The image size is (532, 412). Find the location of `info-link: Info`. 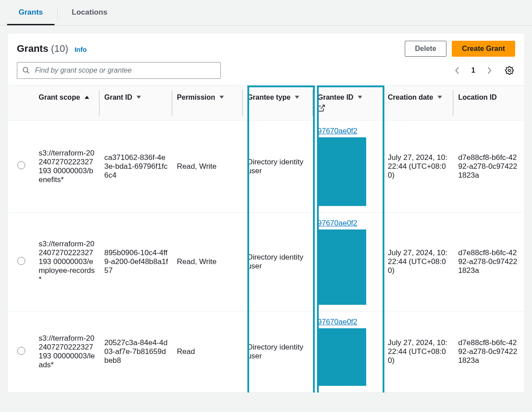

info-link: Info is located at coordinates (81, 50).